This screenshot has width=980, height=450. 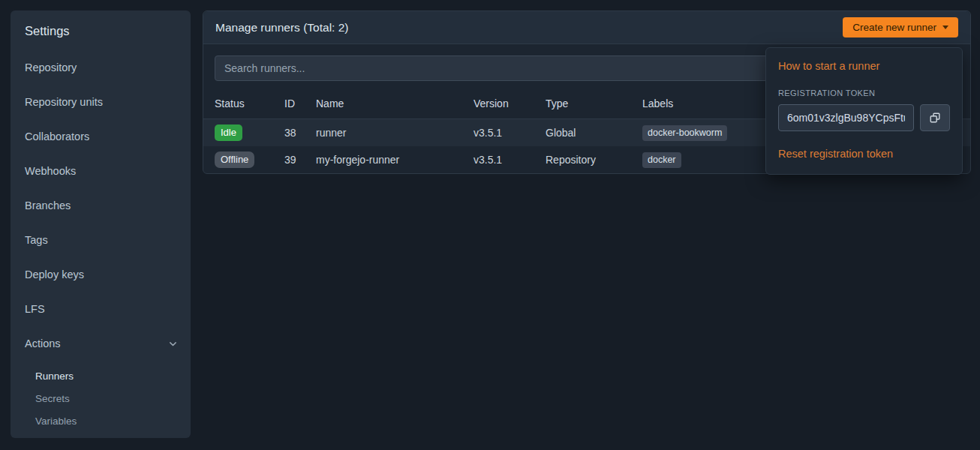 What do you see at coordinates (36, 240) in the screenshot?
I see `sidebar-item-label: Tags` at bounding box center [36, 240].